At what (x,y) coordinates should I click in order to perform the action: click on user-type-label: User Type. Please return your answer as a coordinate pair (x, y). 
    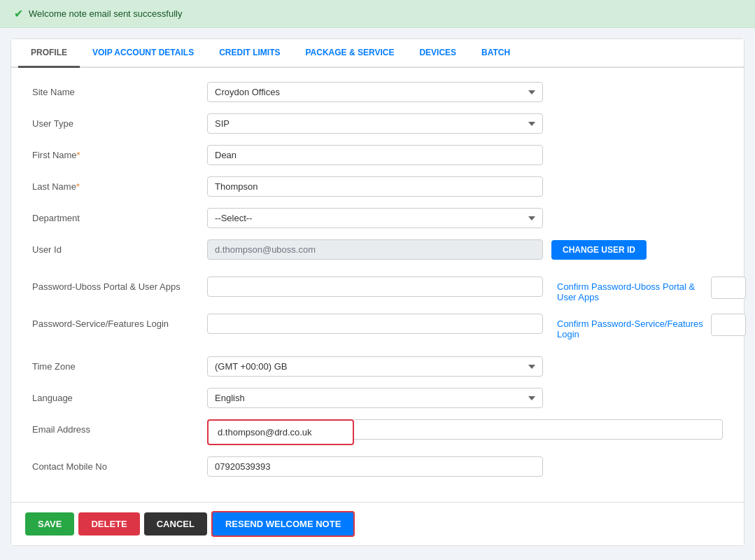
    Looking at the image, I should click on (120, 121).